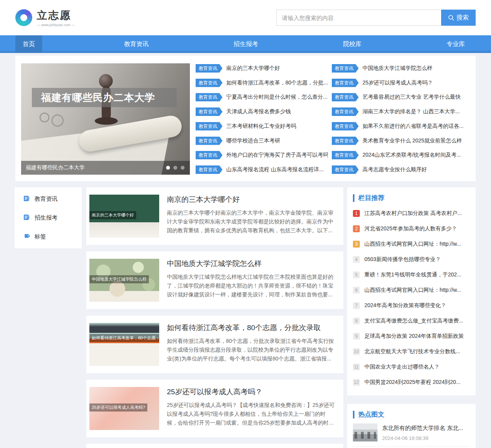 The image size is (491, 448). What do you see at coordinates (44, 117) in the screenshot?
I see `carousel-photo-glasses` at bounding box center [44, 117].